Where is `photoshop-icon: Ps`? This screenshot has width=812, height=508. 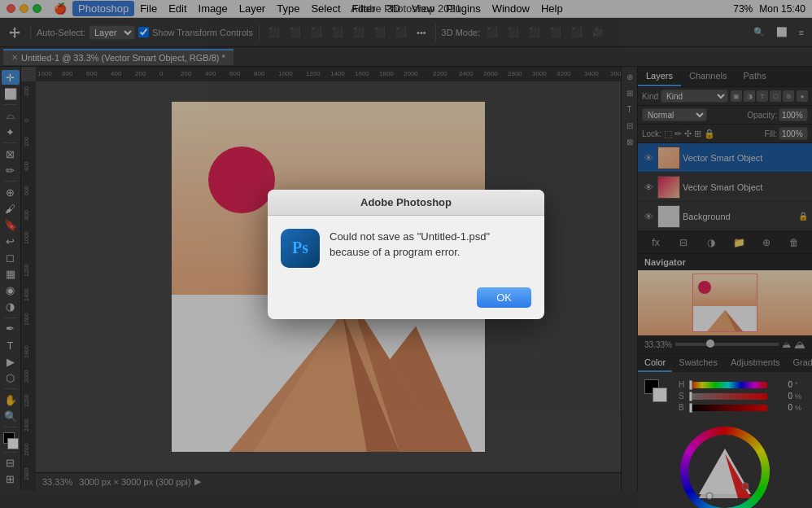
photoshop-icon: Ps is located at coordinates (300, 248).